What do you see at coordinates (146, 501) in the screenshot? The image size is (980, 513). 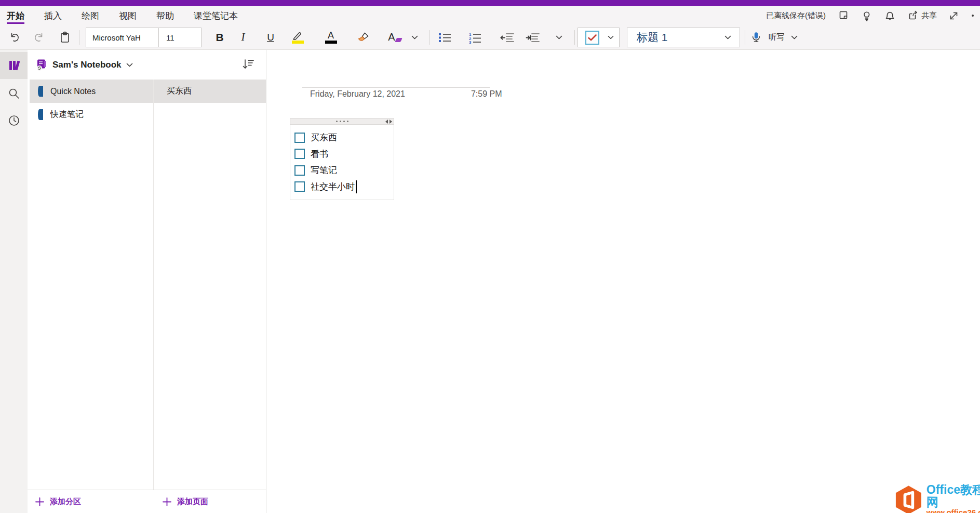 I see `sidebar-bottom-bar: 添加分区 添加页面` at bounding box center [146, 501].